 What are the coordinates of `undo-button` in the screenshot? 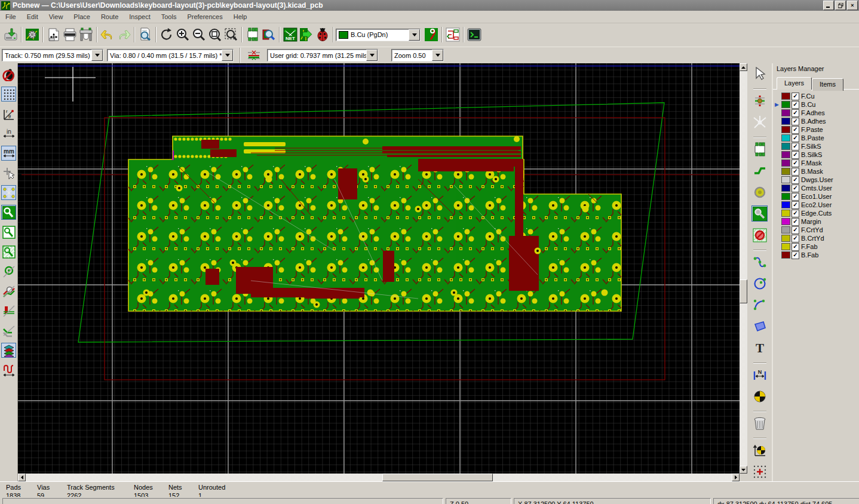 It's located at (108, 35).